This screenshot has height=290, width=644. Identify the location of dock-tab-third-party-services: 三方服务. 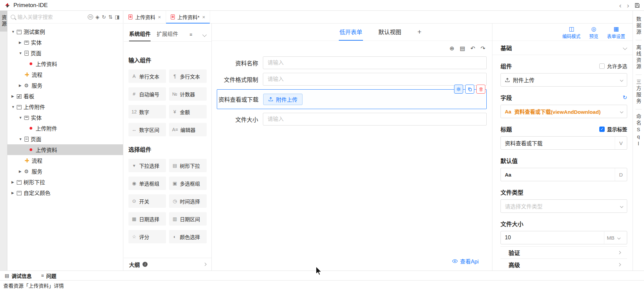
(639, 92).